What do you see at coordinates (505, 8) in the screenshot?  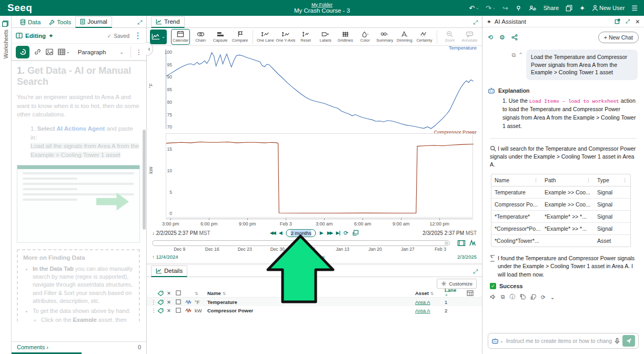 I see `forward-icon: ↪` at bounding box center [505, 8].